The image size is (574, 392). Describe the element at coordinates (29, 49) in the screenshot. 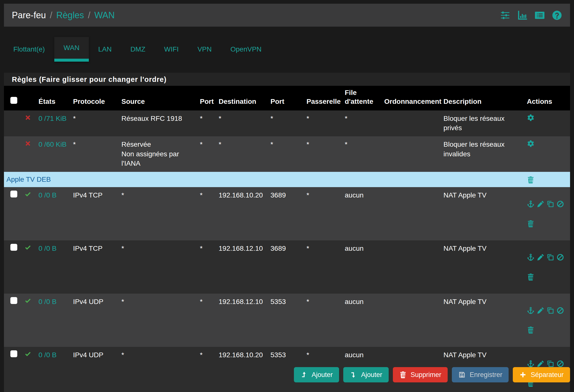

I see `tab-flottante: Flottant(e)` at that location.